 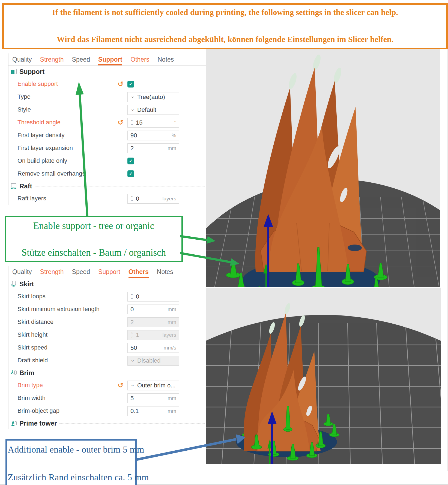 I want to click on section-title: Skirt, so click(x=27, y=284).